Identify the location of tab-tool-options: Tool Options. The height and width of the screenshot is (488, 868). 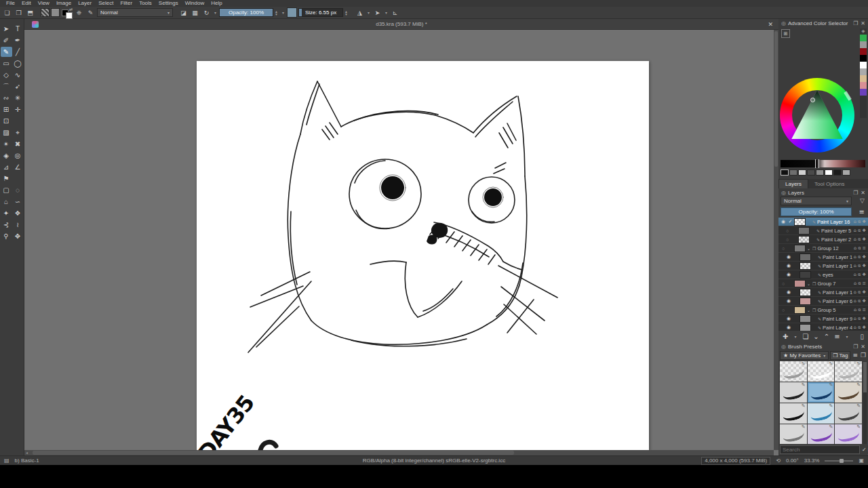
(829, 184).